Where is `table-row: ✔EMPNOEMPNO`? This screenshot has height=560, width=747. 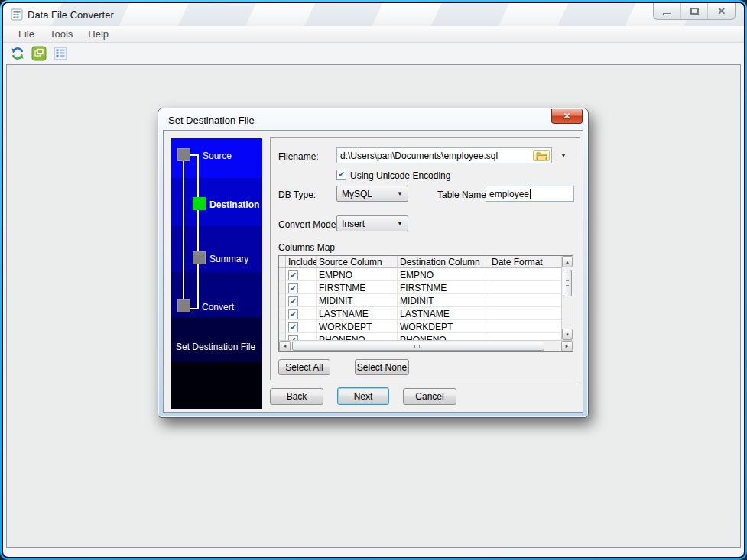 table-row: ✔EMPNOEMPNO is located at coordinates (421, 275).